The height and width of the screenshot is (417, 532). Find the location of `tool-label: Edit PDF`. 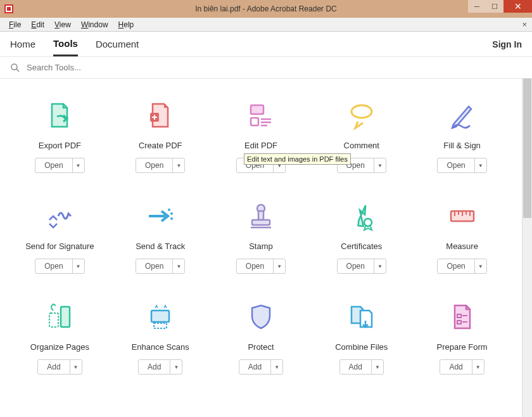

tool-label: Edit PDF is located at coordinates (261, 146).